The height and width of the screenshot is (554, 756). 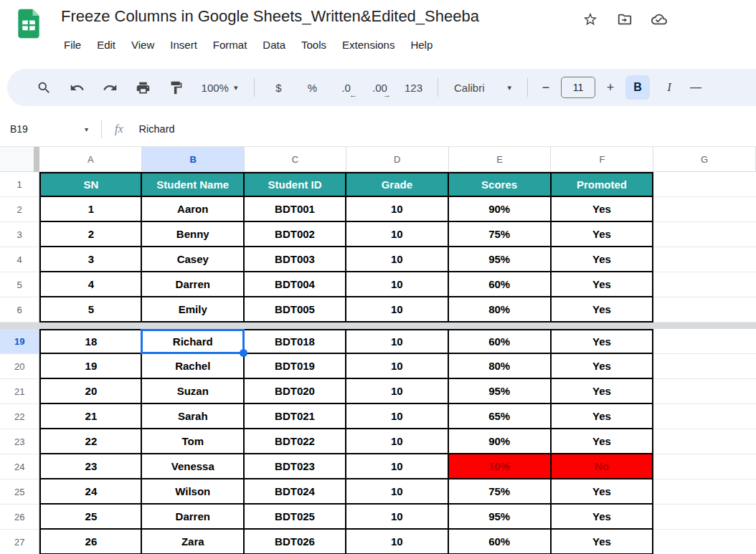 What do you see at coordinates (397, 441) in the screenshot?
I see `cell-D23: 10` at bounding box center [397, 441].